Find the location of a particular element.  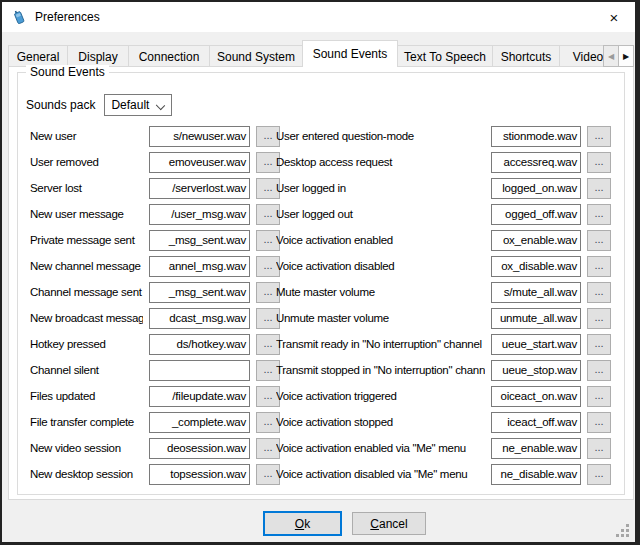

title-bar: Preferences × is located at coordinates (318, 17).